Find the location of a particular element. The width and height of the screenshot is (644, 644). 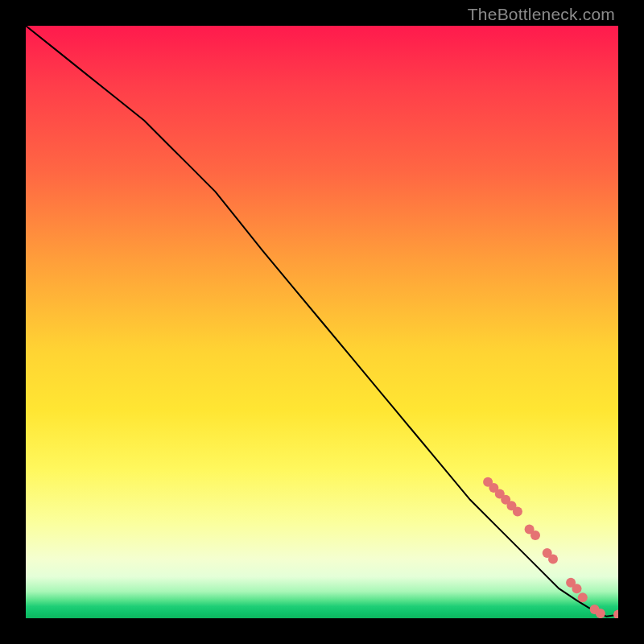

highlight-markers is located at coordinates (551, 547).